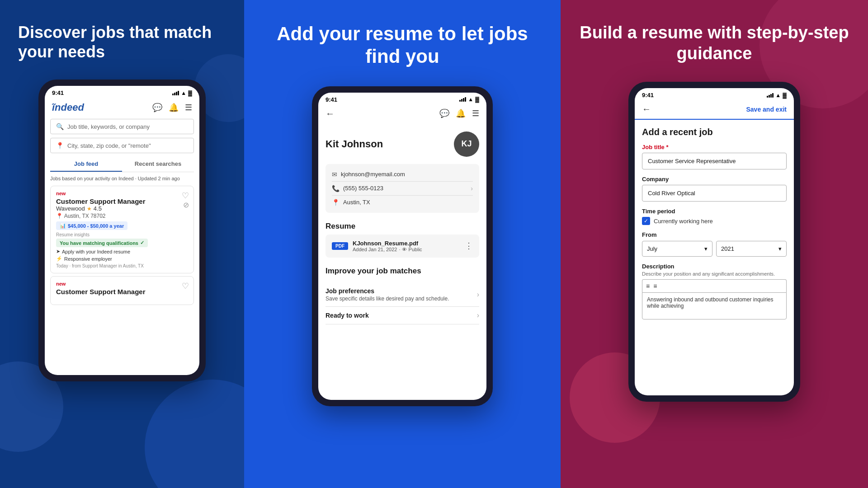  I want to click on p2-message-icon: 💬, so click(444, 113).